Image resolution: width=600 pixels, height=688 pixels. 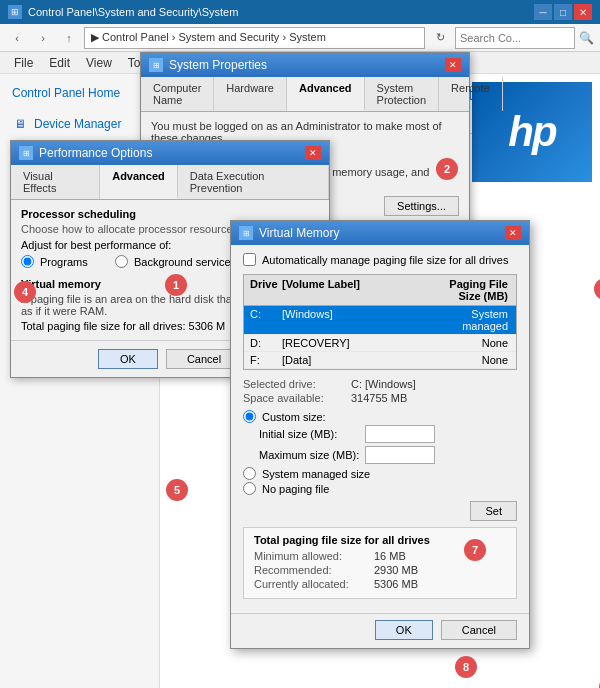 I want to click on sidebar-item-device-manager: 🖥 Device Manager, so click(x=80, y=124).